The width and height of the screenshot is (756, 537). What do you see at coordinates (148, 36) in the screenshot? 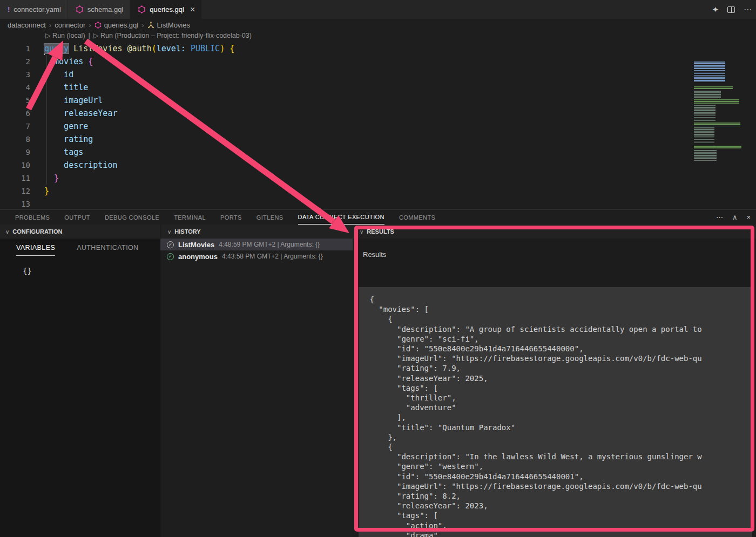
I see `codelens: ▷ Run (local) | ▷ Run (Production – Proj…` at bounding box center [148, 36].